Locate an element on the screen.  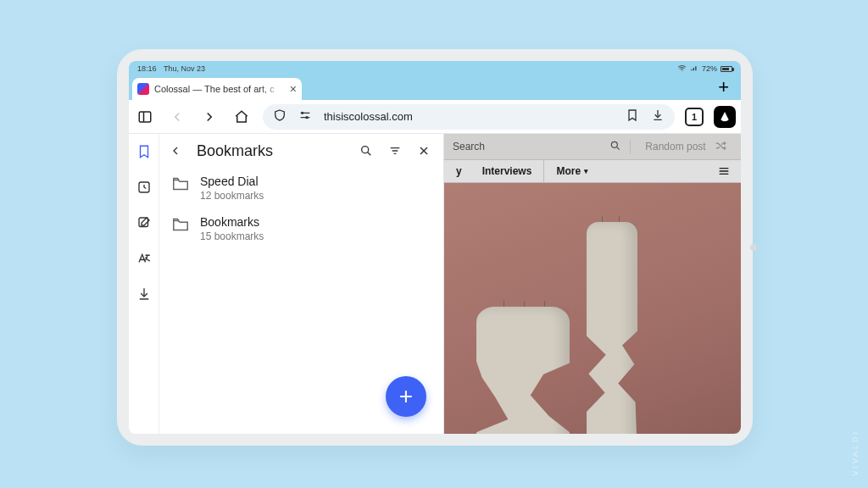
tab-favicon is located at coordinates (143, 89).